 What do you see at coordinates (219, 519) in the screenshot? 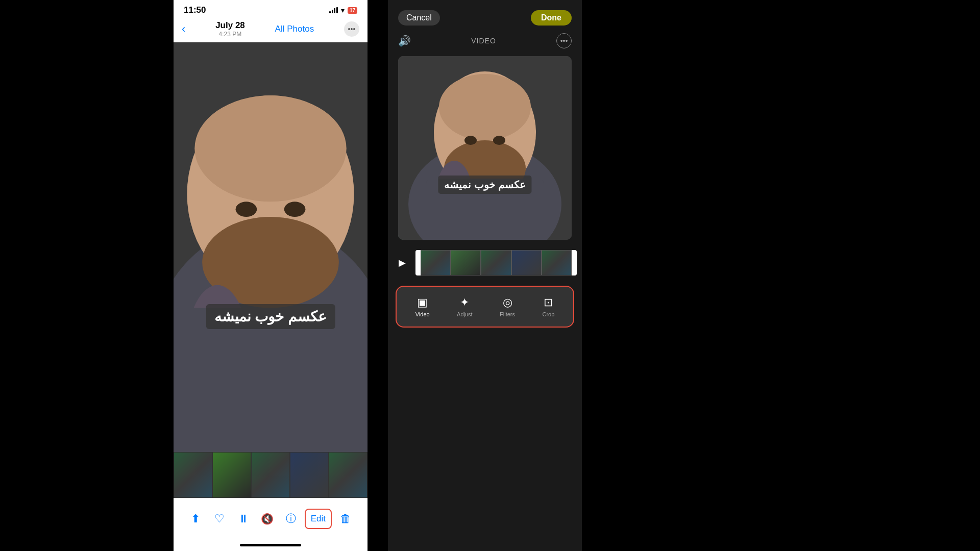
I see `heart-icon: ♡` at bounding box center [219, 519].